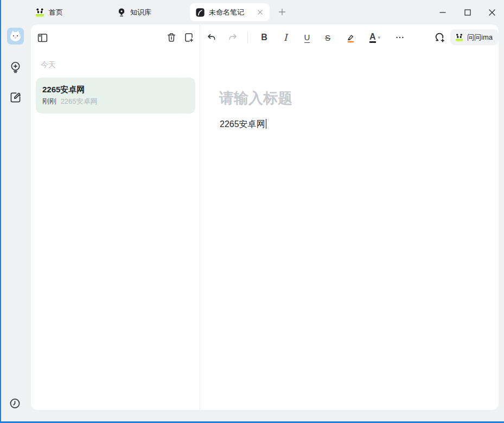  What do you see at coordinates (285, 37) in the screenshot?
I see `italic-glyph: I` at bounding box center [285, 37].